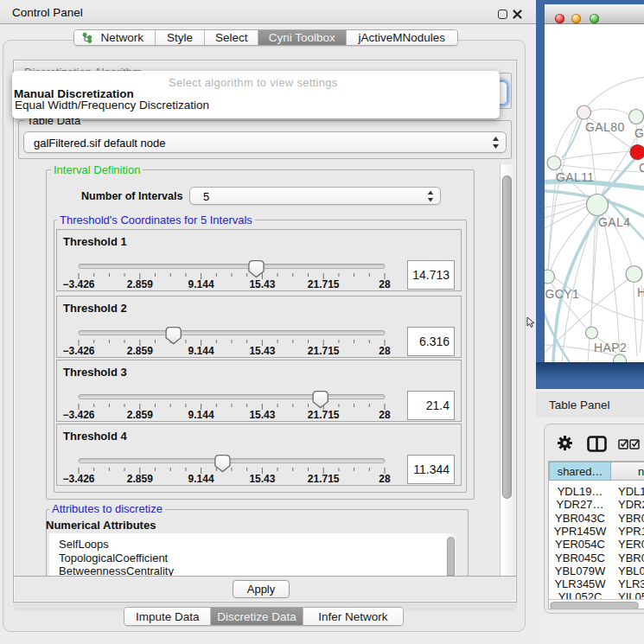  Describe the element at coordinates (576, 177) in the screenshot. I see `svg-text: GAL11` at that location.